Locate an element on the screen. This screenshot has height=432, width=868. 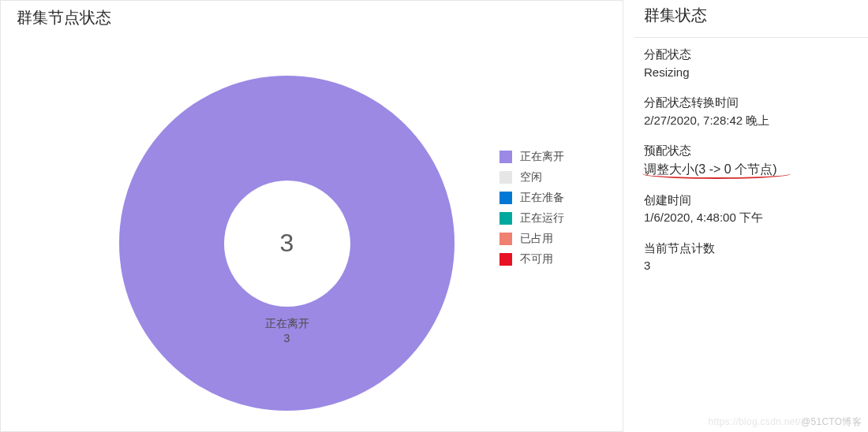
legend: 正在离开 空闲 正在准备 正在运行 已占用 is located at coordinates (532, 208).